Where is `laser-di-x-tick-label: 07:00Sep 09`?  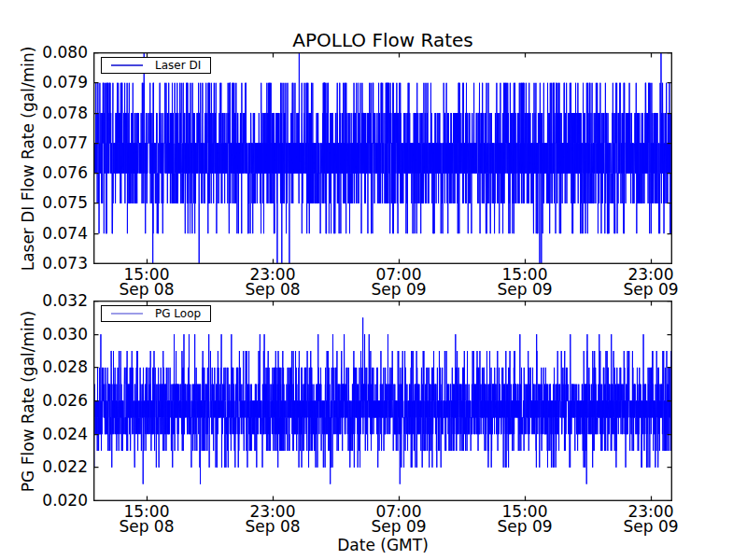 laser-di-x-tick-label: 07:00Sep 09 is located at coordinates (398, 282).